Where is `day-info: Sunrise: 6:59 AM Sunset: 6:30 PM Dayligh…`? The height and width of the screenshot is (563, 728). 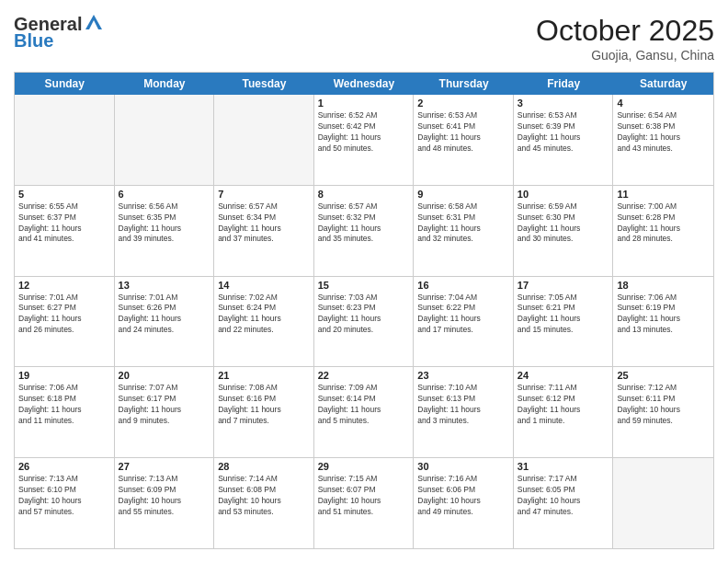
day-info: Sunrise: 6:59 AM Sunset: 6:30 PM Dayligh… is located at coordinates (563, 224).